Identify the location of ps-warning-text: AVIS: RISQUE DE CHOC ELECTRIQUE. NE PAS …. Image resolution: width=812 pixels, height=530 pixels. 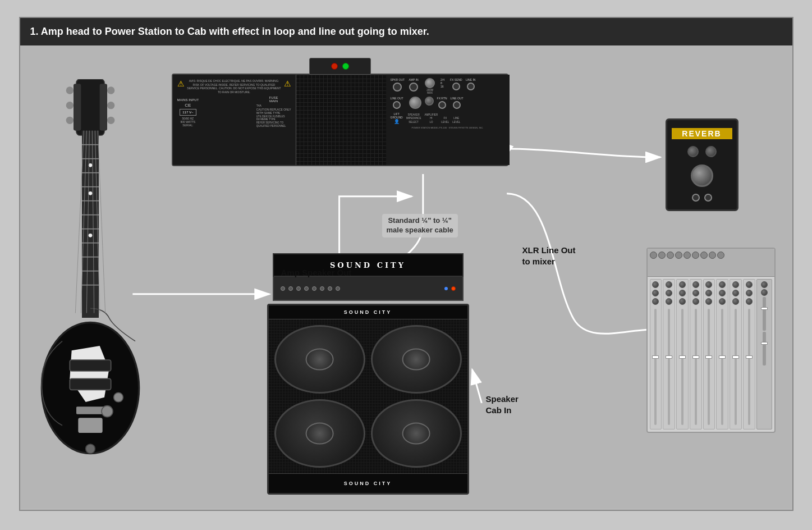
(235, 86).